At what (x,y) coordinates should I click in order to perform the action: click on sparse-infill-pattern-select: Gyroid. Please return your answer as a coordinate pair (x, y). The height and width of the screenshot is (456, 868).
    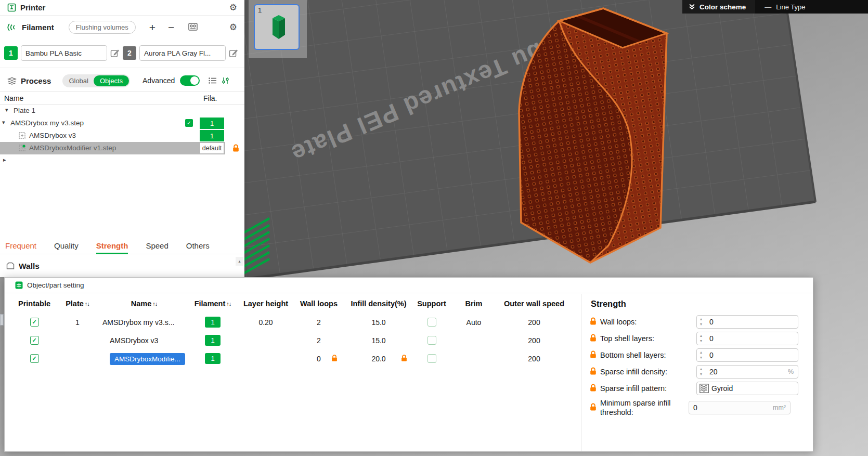
    Looking at the image, I should click on (747, 388).